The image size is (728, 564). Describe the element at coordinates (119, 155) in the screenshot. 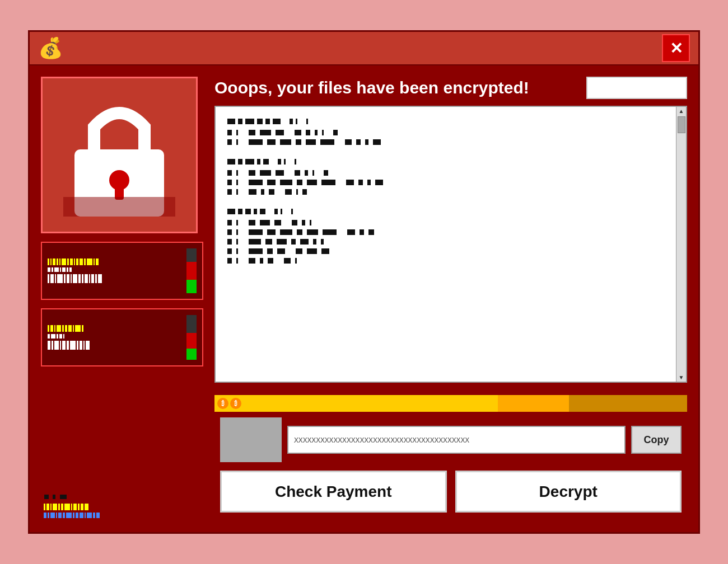

I see `lock-image` at that location.